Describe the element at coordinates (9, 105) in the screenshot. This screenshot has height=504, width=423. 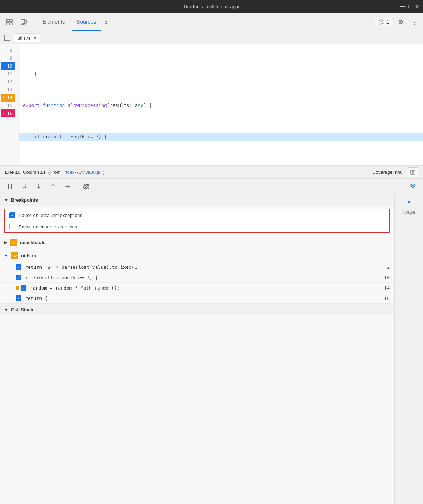
I see `line-num-15: 15` at that location.